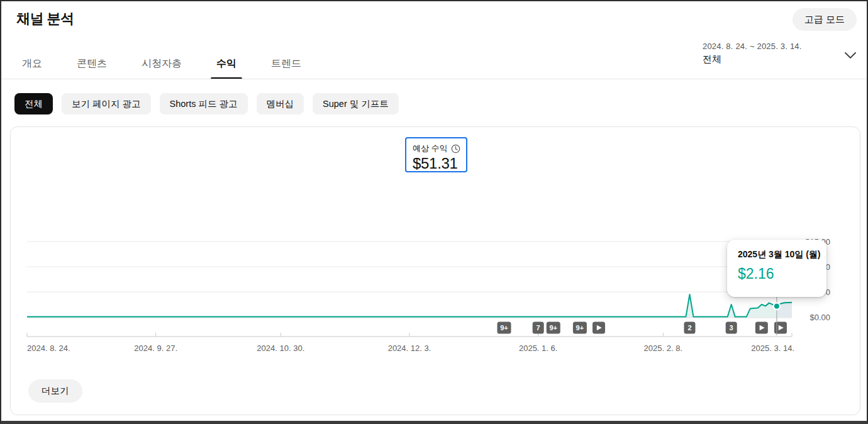 The height and width of the screenshot is (424, 868). I want to click on tab-trends: 트렌드, so click(286, 64).